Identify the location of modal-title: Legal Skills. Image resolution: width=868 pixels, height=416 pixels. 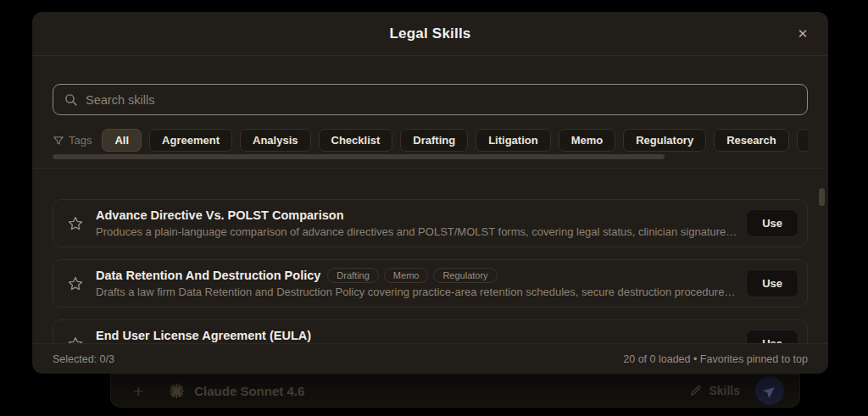
(431, 34).